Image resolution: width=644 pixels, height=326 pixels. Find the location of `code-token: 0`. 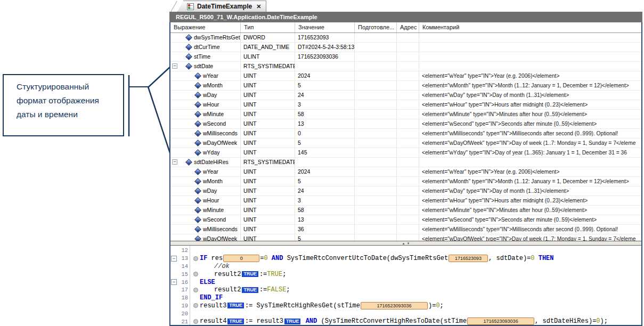

code-token: 0 is located at coordinates (438, 306).